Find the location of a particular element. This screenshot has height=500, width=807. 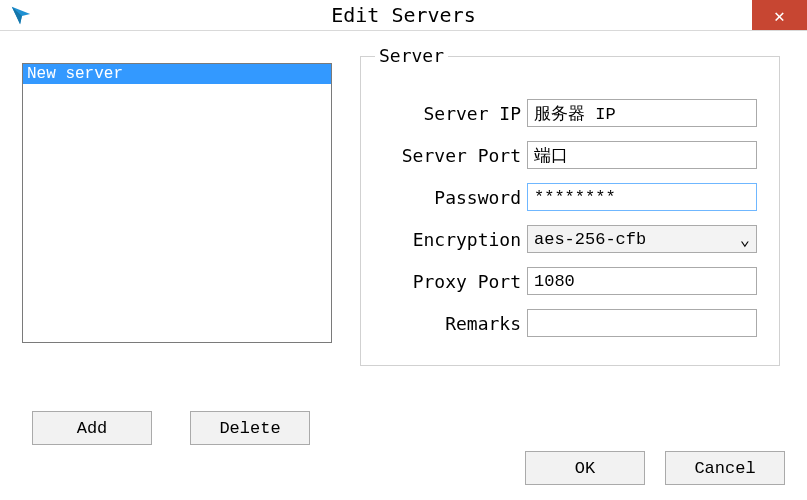

label-remarks: Remarks is located at coordinates (444, 324).